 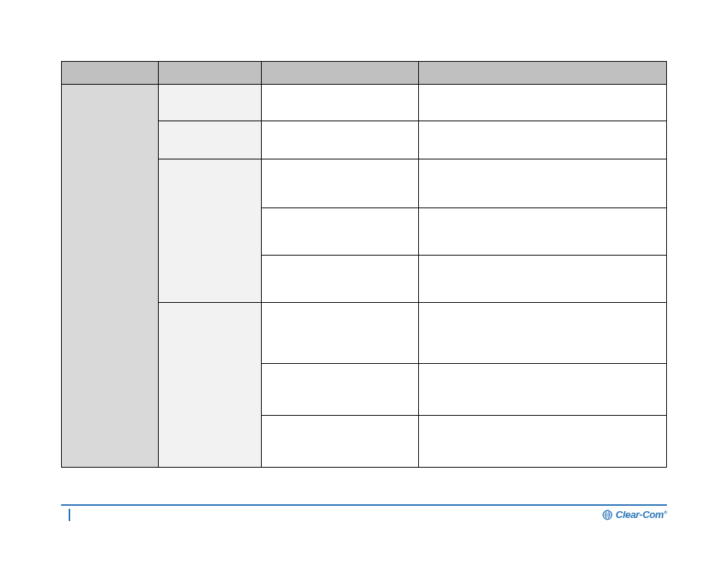 What do you see at coordinates (110, 276) in the screenshot?
I see `row-group-cell` at bounding box center [110, 276].